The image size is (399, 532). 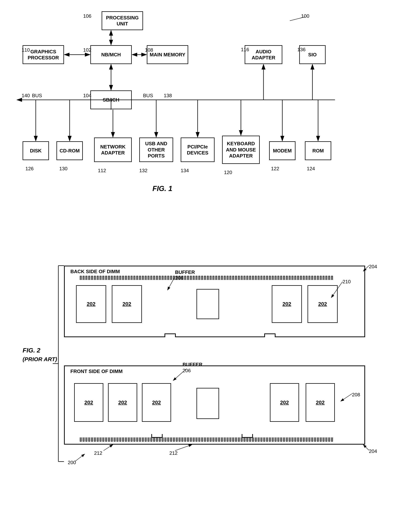 What do you see at coordinates (148, 96) in the screenshot?
I see `bus2-text: BUS` at bounding box center [148, 96].